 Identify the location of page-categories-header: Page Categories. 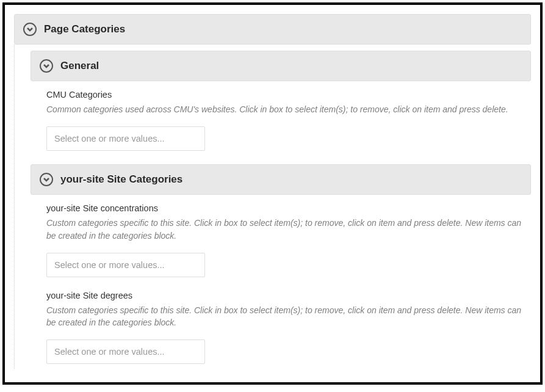
(272, 29).